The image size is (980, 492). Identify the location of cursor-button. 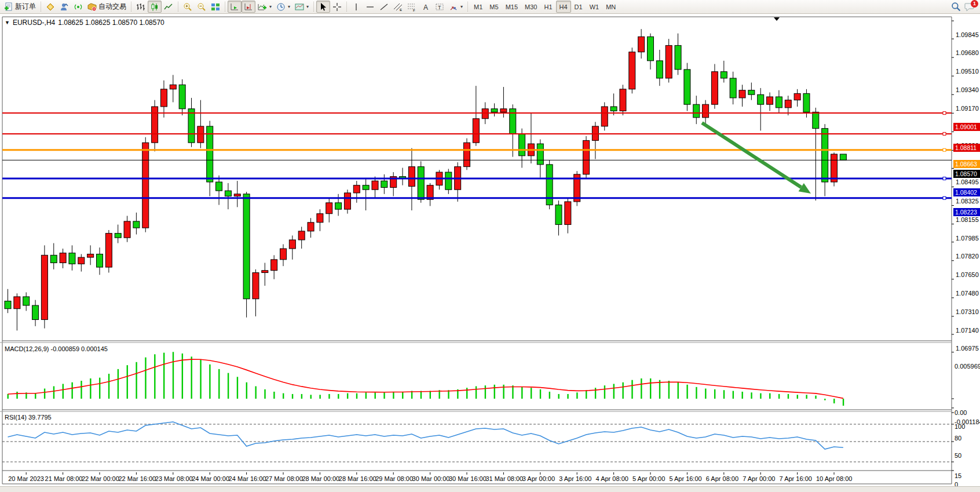
(323, 7).